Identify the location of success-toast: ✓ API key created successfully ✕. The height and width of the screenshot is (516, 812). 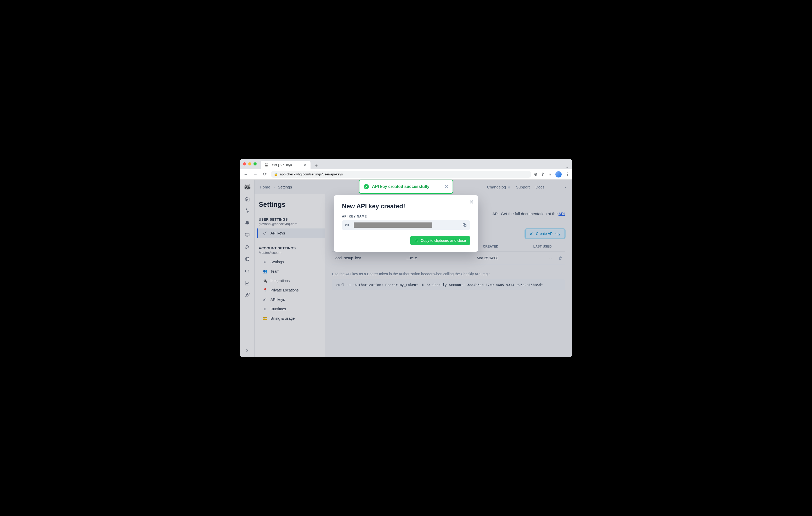
(406, 187).